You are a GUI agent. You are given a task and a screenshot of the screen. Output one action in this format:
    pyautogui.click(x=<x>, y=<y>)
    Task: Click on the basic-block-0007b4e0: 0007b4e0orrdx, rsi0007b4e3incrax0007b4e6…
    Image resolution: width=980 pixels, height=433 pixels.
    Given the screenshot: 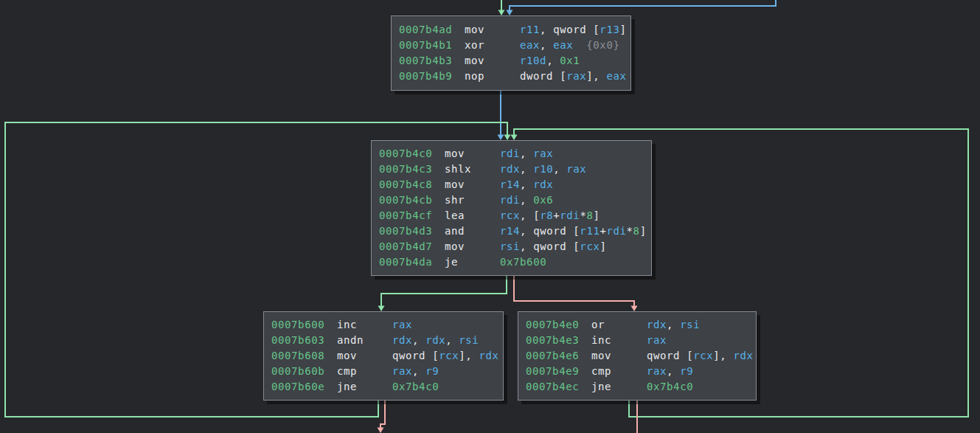 What is the action you would take?
    pyautogui.click(x=637, y=356)
    